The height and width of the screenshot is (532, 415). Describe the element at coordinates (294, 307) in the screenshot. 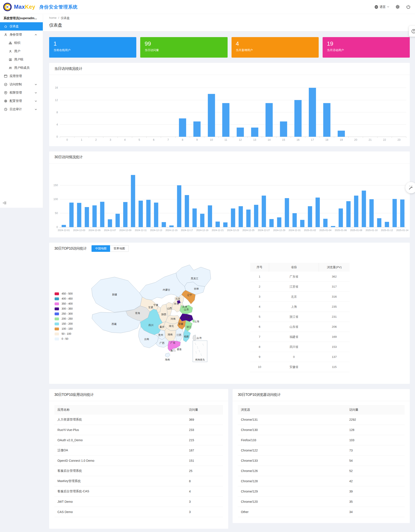

I see `table-cell: 上海` at that location.